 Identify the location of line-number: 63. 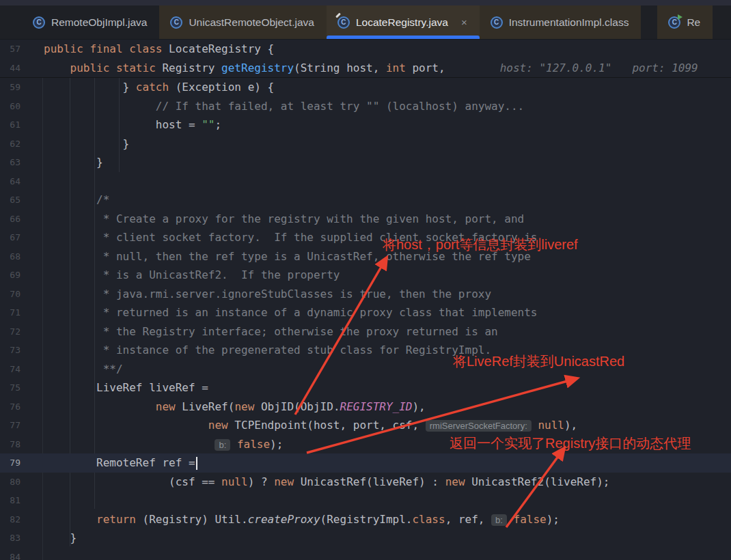
(10, 163).